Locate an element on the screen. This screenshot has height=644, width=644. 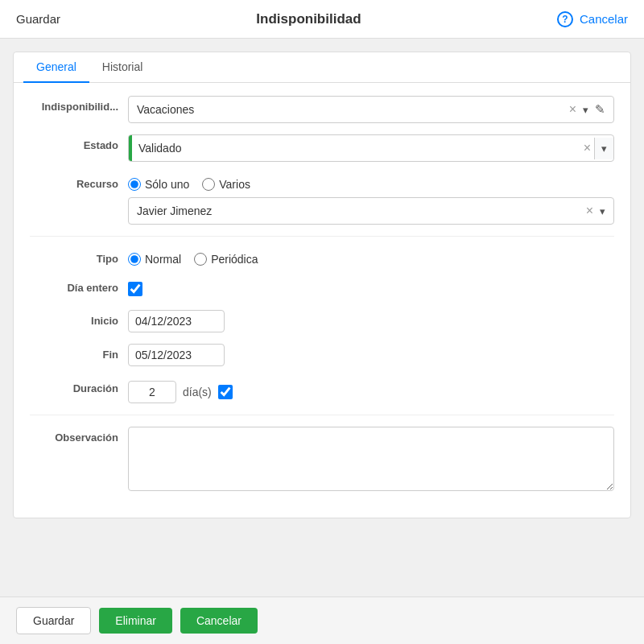
estado-control: Validado × is located at coordinates (371, 148).